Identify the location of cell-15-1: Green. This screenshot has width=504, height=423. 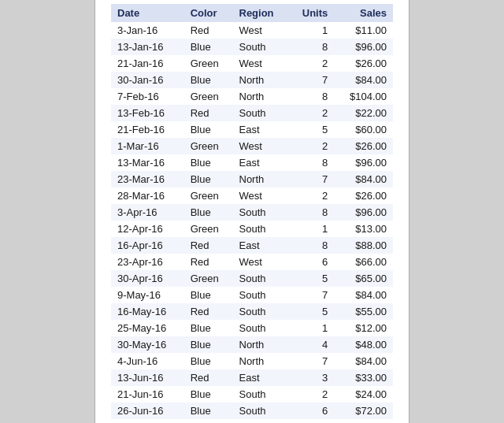
(209, 279).